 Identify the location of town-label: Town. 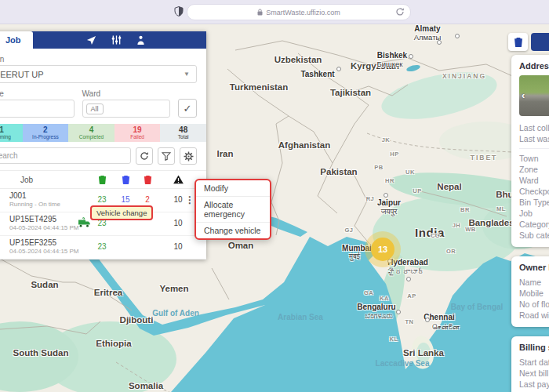
(99, 60).